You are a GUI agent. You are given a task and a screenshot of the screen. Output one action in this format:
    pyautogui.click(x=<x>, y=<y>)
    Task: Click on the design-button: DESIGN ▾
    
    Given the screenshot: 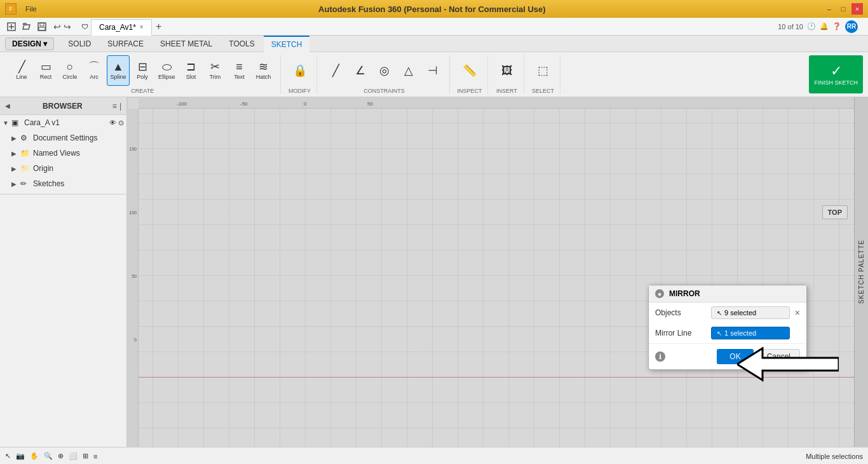 What is the action you would take?
    pyautogui.click(x=29, y=44)
    